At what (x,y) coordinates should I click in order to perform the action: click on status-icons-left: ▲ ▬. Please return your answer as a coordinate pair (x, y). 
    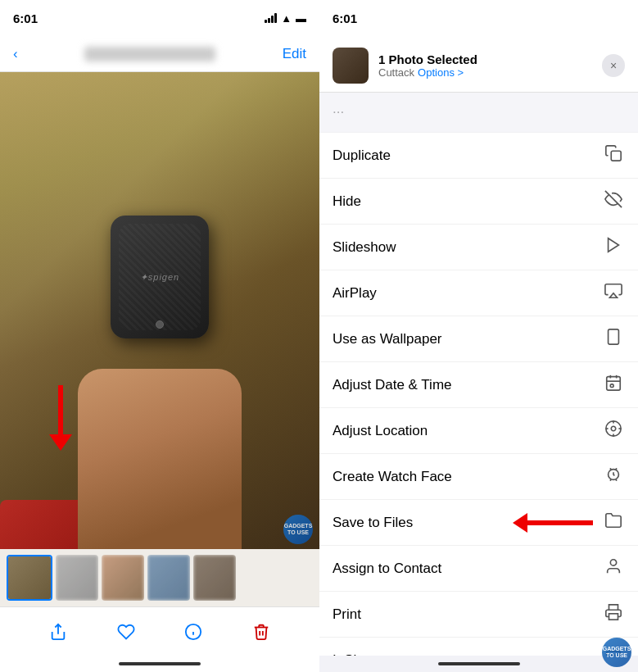
    Looking at the image, I should click on (285, 18).